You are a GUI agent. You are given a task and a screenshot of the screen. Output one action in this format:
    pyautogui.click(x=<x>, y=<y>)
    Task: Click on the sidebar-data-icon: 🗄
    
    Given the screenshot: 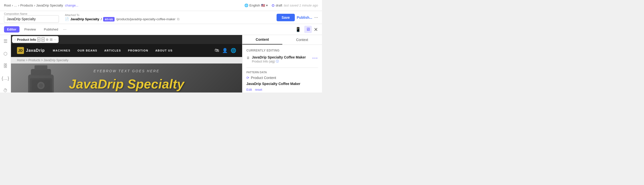 What is the action you would take?
    pyautogui.click(x=6, y=66)
    